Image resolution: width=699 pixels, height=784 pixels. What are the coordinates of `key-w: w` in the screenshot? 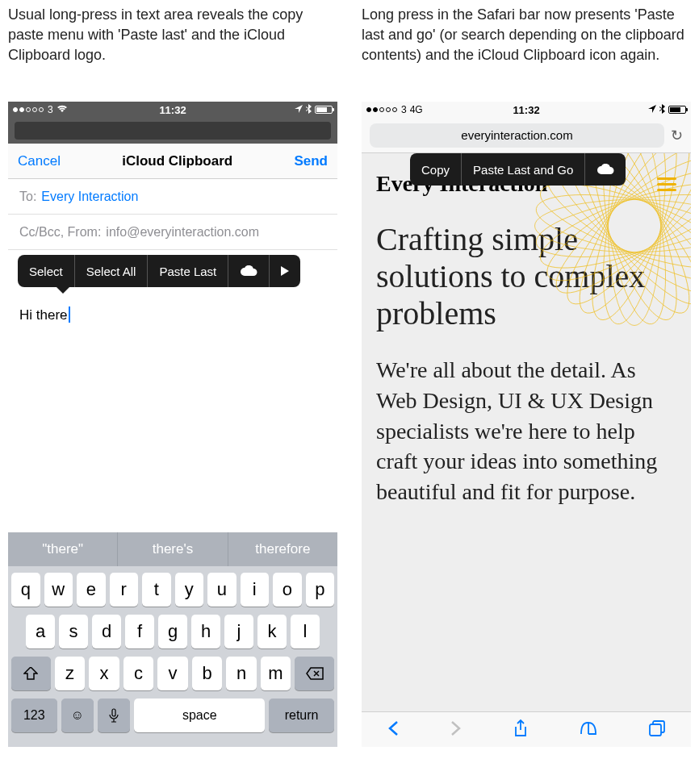 It's located at (59, 590).